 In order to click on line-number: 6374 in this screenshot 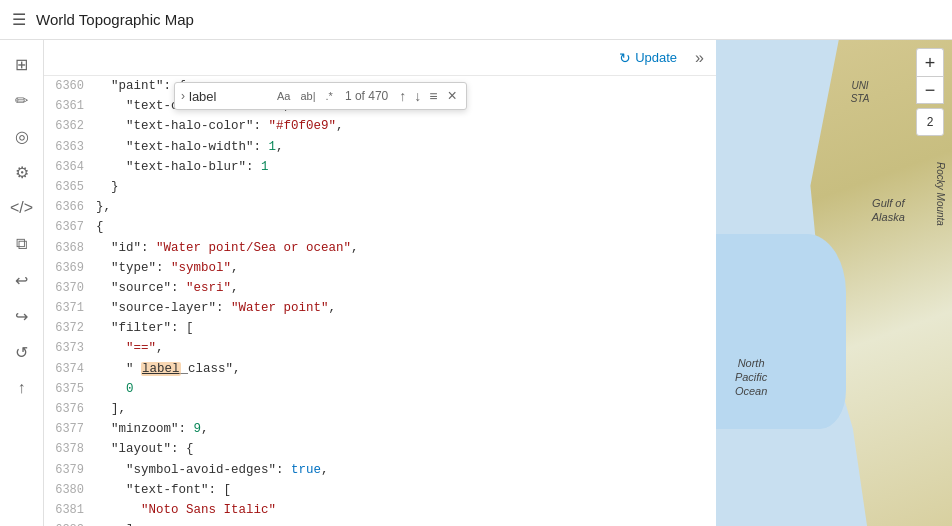, I will do `click(70, 370)`.